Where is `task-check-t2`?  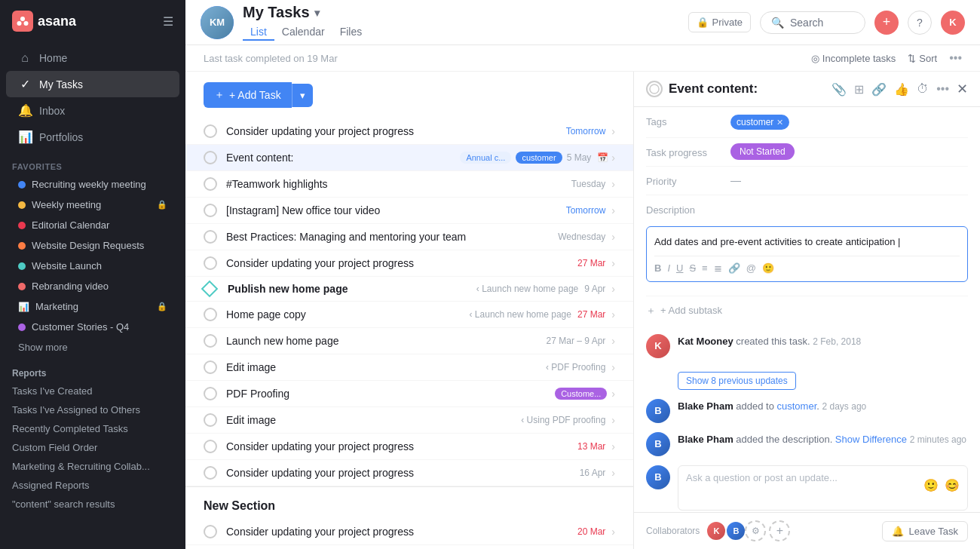 task-check-t2 is located at coordinates (210, 158).